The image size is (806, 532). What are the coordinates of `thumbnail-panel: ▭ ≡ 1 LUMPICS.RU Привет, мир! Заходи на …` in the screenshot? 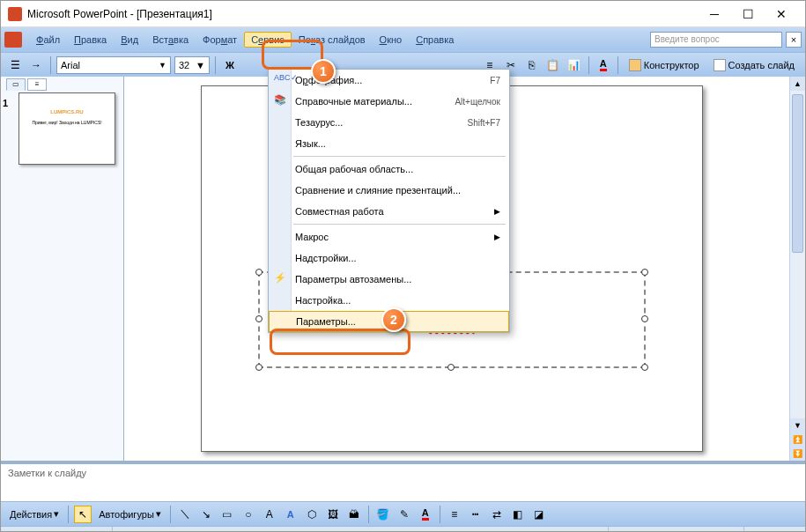 It's located at (63, 269).